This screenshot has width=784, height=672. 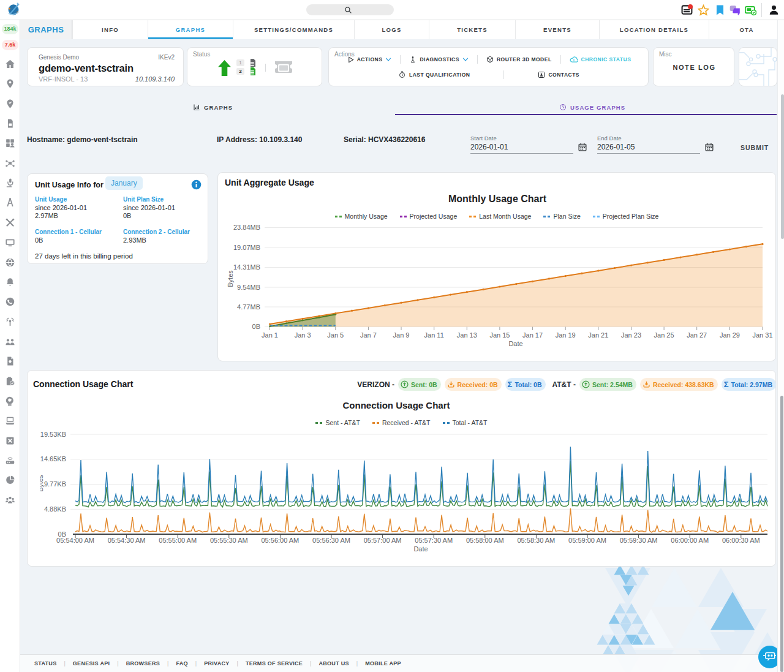 What do you see at coordinates (249, 287) in the screenshot?
I see `svg-text: 9.54MB` at bounding box center [249, 287].